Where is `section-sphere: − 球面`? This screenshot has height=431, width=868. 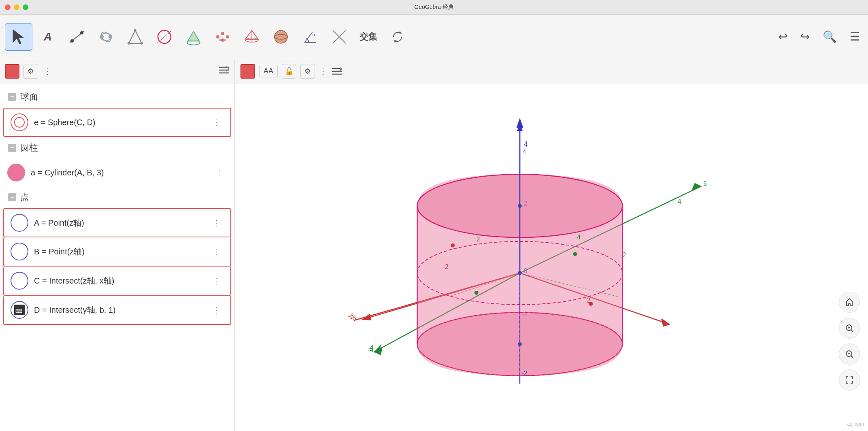 section-sphere: − 球面 is located at coordinates (117, 97).